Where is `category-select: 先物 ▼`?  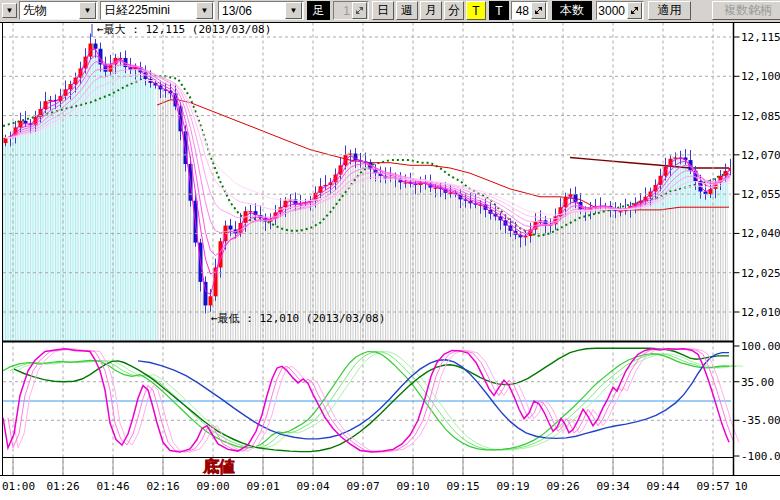
category-select: 先物 ▼ is located at coordinates (58, 10).